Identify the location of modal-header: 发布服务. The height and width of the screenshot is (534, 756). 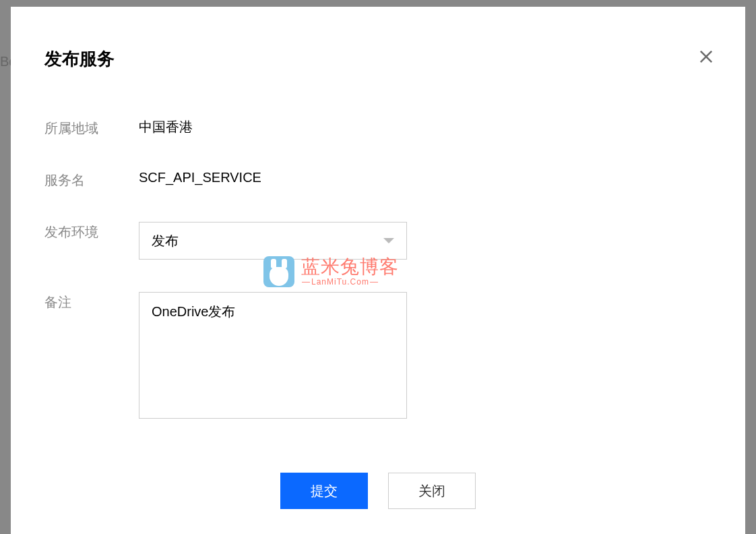
(378, 59).